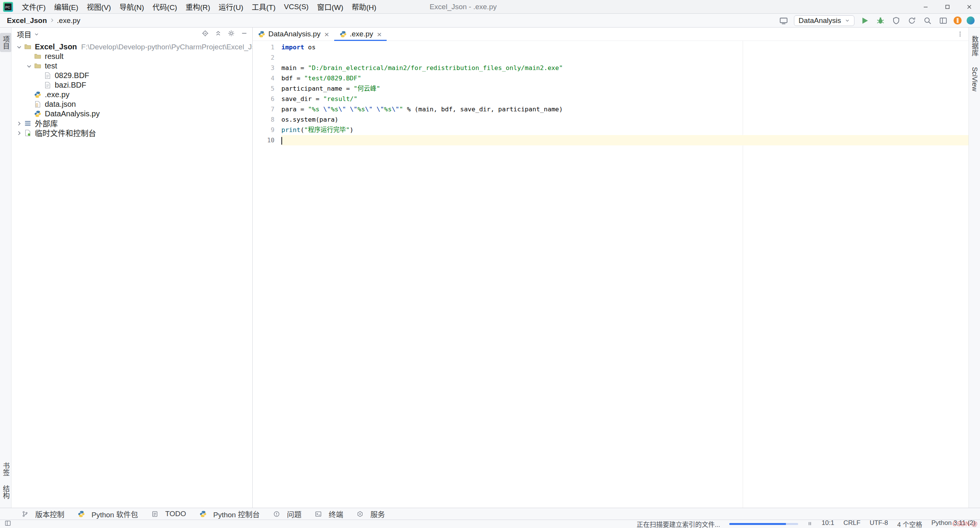 The image size is (980, 528). Describe the element at coordinates (611, 130) in the screenshot. I see `code-line-9: 9print("程序运行完毕")` at that location.